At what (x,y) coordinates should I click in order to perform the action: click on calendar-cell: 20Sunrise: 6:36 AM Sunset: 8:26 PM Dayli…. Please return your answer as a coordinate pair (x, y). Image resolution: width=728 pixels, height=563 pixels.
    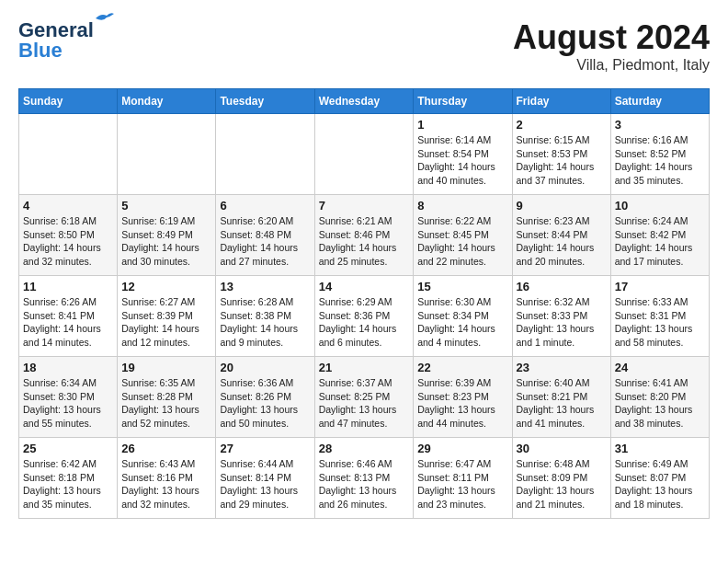
    Looking at the image, I should click on (265, 397).